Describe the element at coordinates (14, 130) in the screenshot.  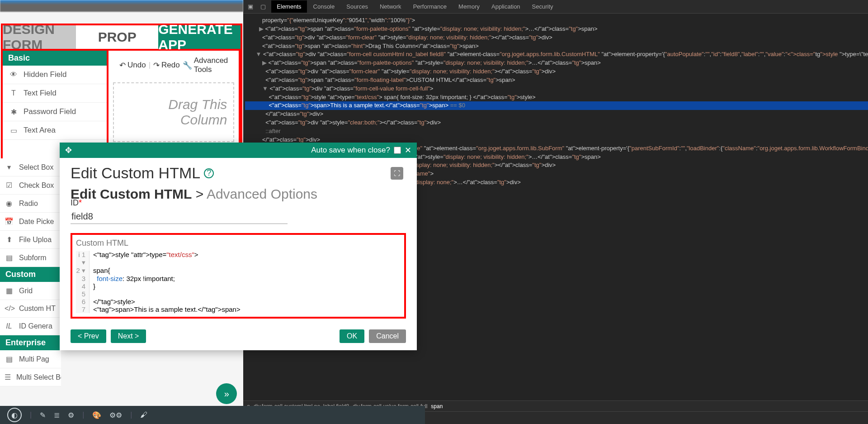
I see `textarea-icon: ▭` at that location.